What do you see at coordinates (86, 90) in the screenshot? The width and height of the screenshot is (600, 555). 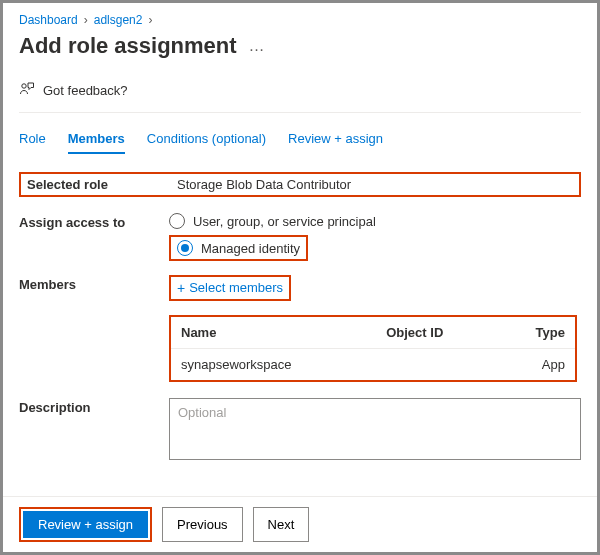 I see `feedback-label: Got feedback?` at bounding box center [86, 90].